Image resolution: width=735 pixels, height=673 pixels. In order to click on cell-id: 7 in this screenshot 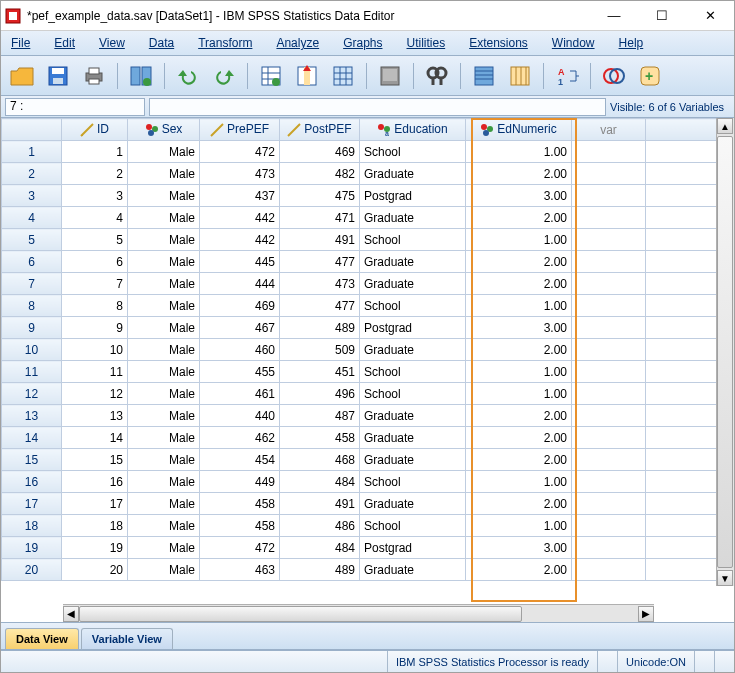, I will do `click(95, 284)`.